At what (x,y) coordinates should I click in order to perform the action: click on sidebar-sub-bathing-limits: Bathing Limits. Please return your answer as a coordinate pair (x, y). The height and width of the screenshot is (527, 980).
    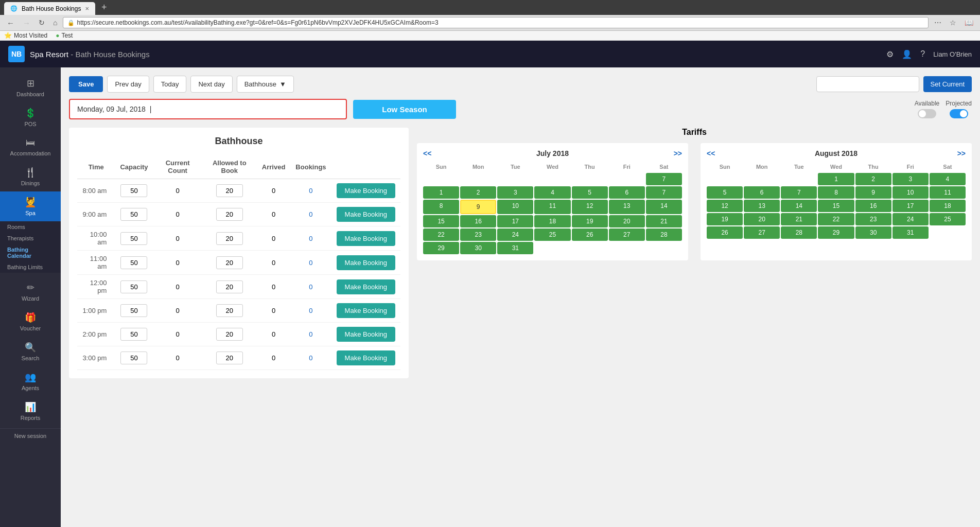
    Looking at the image, I should click on (30, 267).